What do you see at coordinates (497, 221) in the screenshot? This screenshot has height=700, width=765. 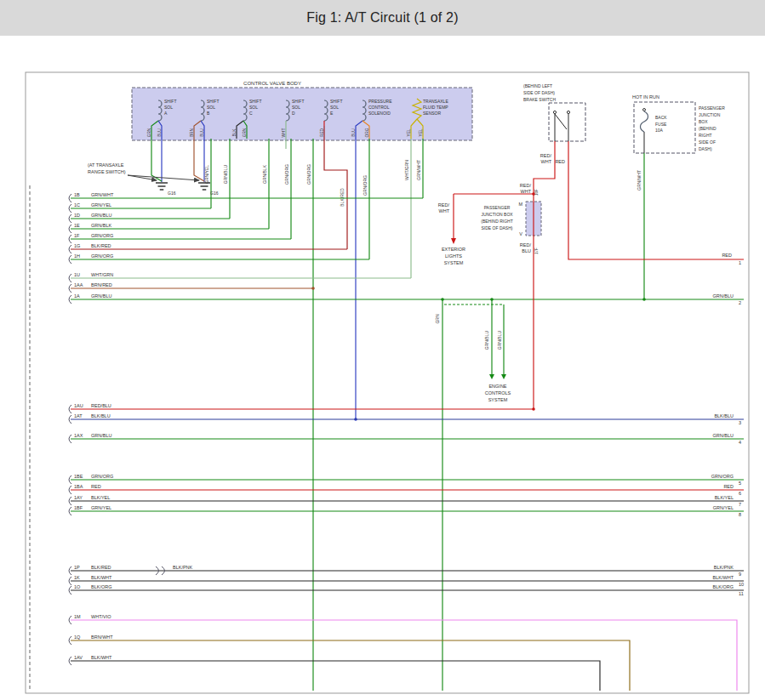 I see `junction-box-label: (BEHIND RIGHT` at bounding box center [497, 221].